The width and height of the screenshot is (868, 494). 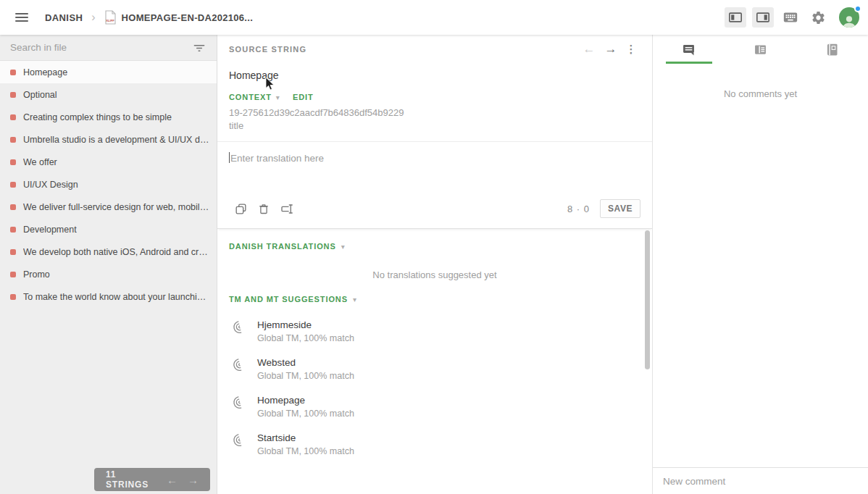 What do you see at coordinates (117, 297) in the screenshot?
I see `string-label: To make the world know about your launch…` at bounding box center [117, 297].